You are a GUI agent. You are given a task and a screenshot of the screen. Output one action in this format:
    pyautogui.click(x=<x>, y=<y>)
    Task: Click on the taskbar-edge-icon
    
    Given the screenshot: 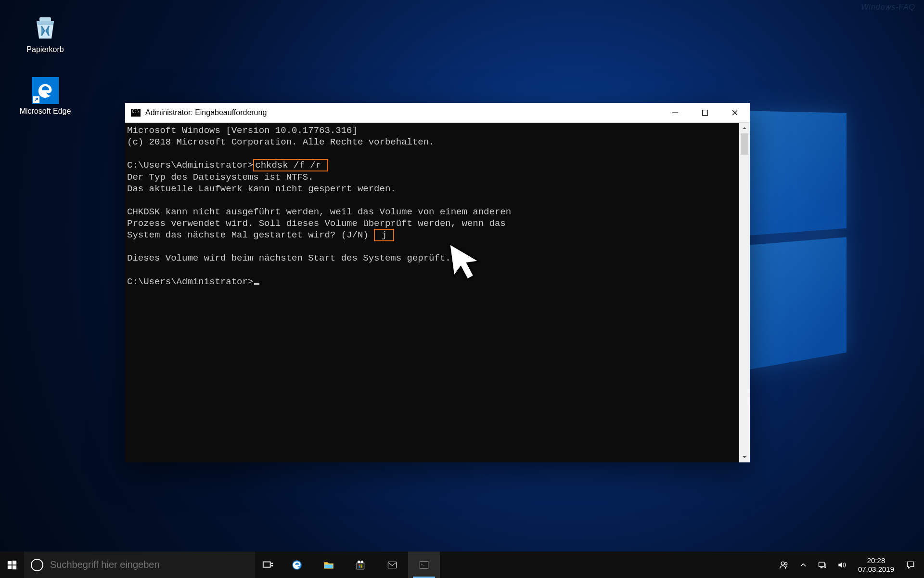 What is the action you would take?
    pyautogui.click(x=297, y=565)
    